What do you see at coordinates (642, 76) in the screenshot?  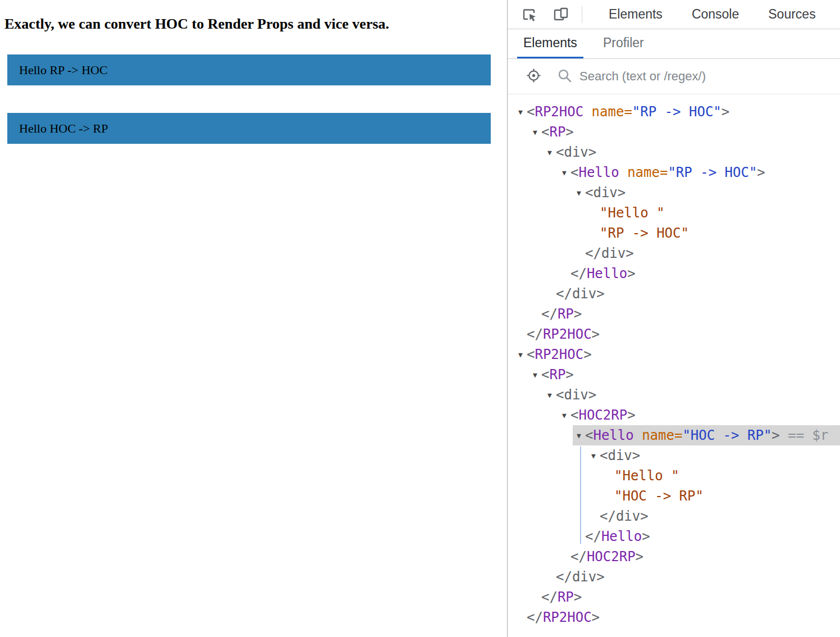 I see `search-input: Search (text or /regex/)` at bounding box center [642, 76].